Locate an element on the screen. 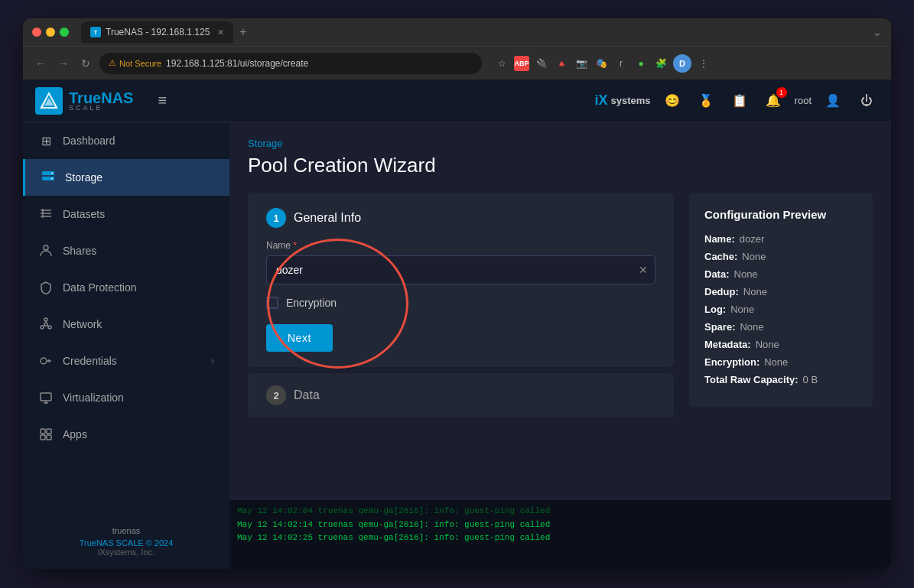 The image size is (914, 588). next-button: Next is located at coordinates (300, 338).